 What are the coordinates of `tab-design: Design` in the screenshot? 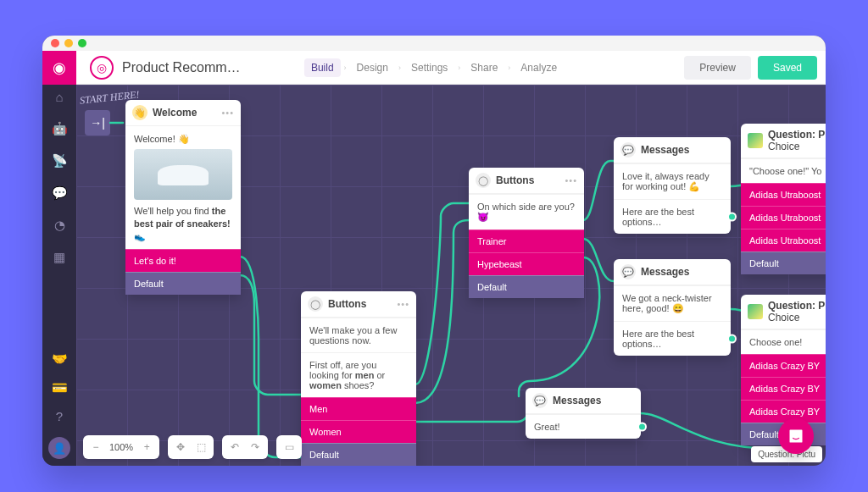 It's located at (373, 68).